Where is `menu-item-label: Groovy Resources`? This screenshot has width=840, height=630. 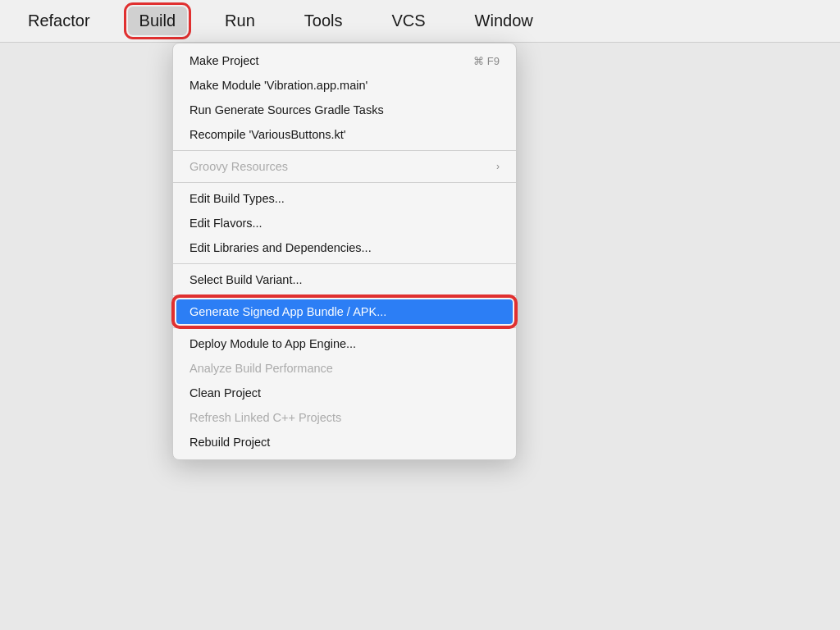 menu-item-label: Groovy Resources is located at coordinates (239, 167).